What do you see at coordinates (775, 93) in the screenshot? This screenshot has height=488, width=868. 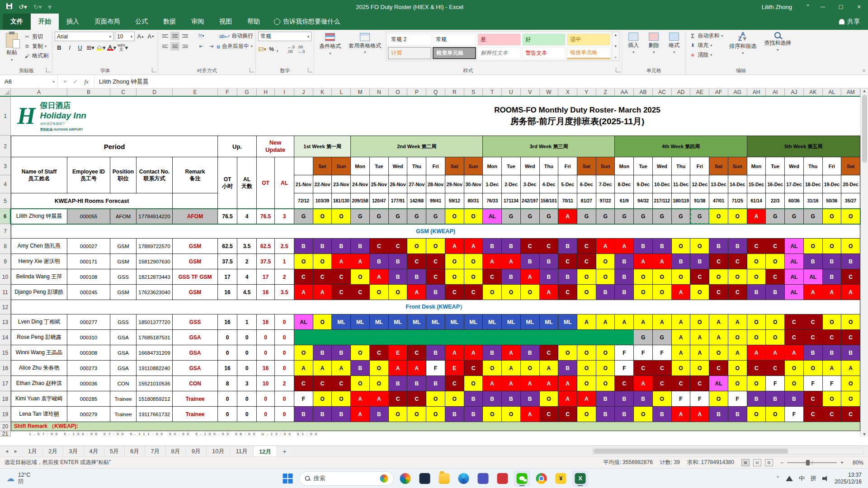 I see `column-header-AI: AI` at bounding box center [775, 93].